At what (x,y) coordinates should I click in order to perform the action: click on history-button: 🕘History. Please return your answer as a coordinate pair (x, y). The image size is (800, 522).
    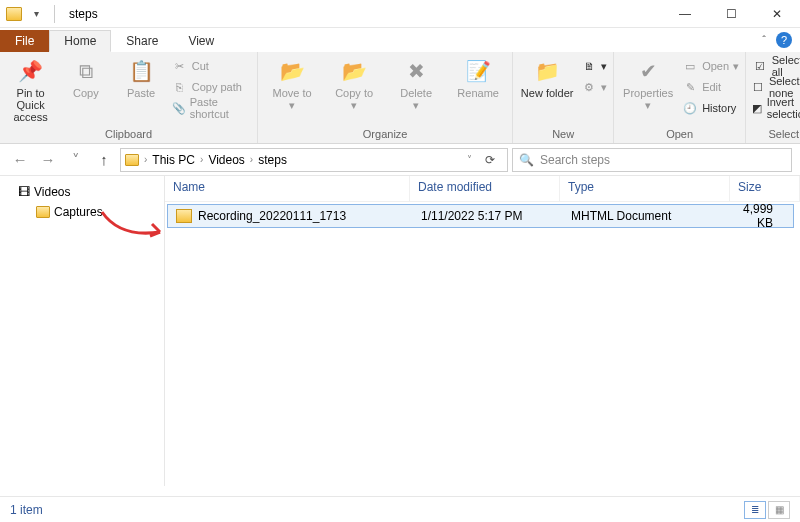
    Looking at the image, I should click on (710, 108).